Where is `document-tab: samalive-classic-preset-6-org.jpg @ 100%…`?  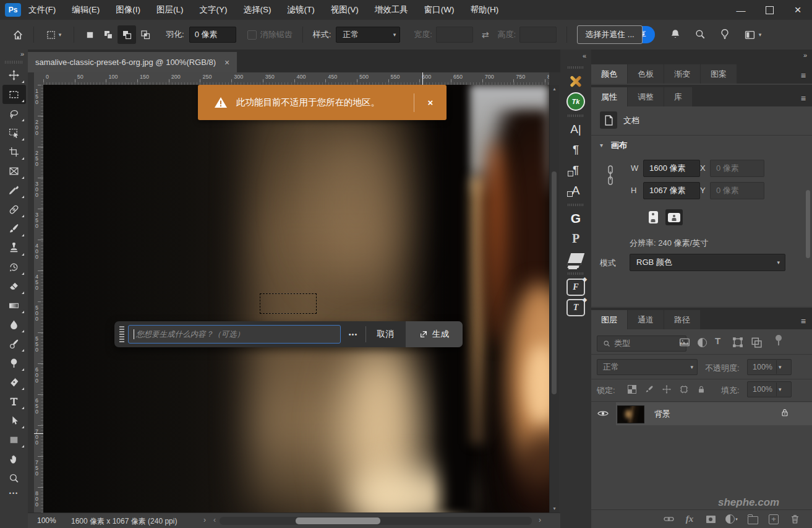
document-tab: samalive-classic-preset-6-org.jpg @ 100%… is located at coordinates (132, 62).